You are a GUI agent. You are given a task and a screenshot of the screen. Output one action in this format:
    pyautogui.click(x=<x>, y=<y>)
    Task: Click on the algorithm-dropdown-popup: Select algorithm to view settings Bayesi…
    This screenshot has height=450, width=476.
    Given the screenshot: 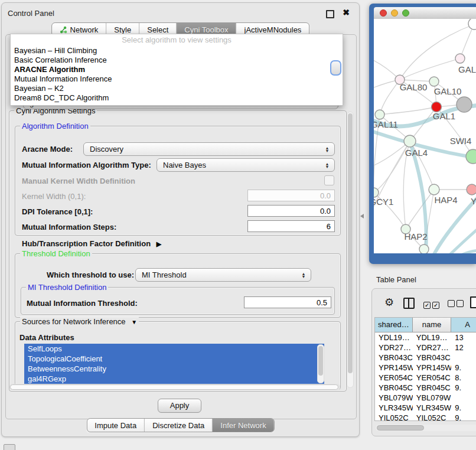 What is the action you would take?
    pyautogui.click(x=177, y=70)
    